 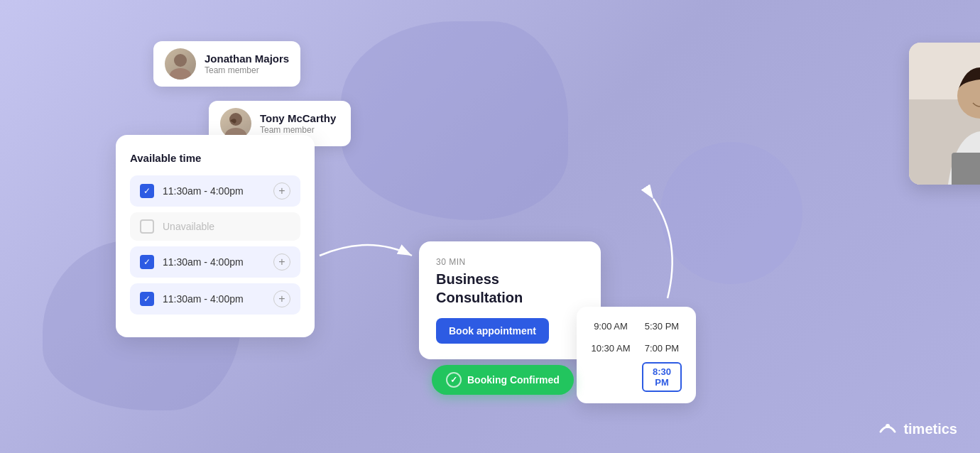 What do you see at coordinates (247, 70) in the screenshot?
I see `card-role-jonathan: Team member` at bounding box center [247, 70].